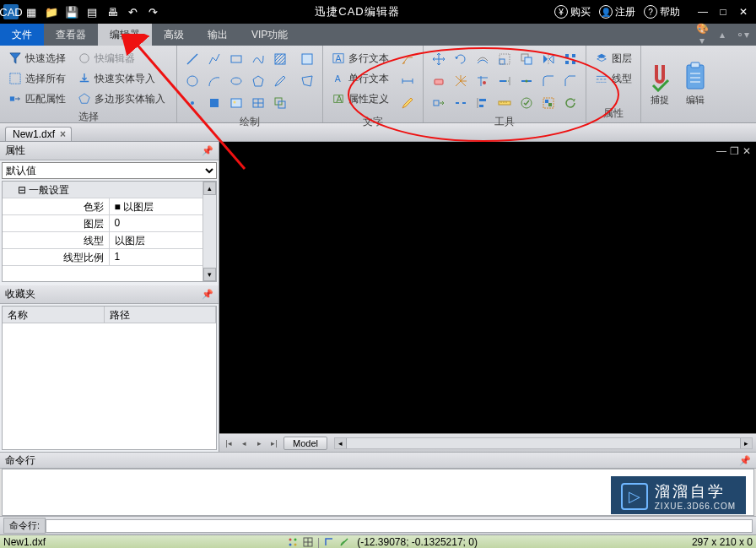 Image resolution: width=756 pixels, height=548 pixels. I want to click on fillet-tool, so click(548, 81).